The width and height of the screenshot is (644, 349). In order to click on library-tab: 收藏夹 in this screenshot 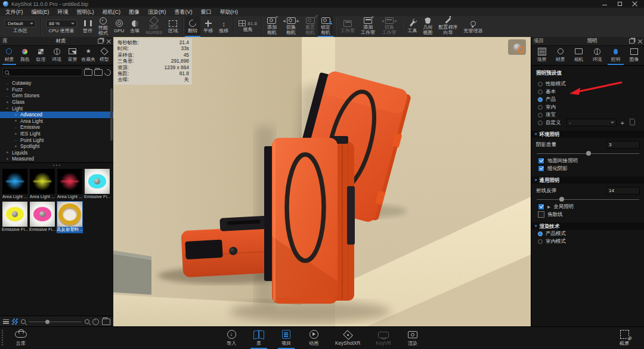, I will do `click(88, 56)`.